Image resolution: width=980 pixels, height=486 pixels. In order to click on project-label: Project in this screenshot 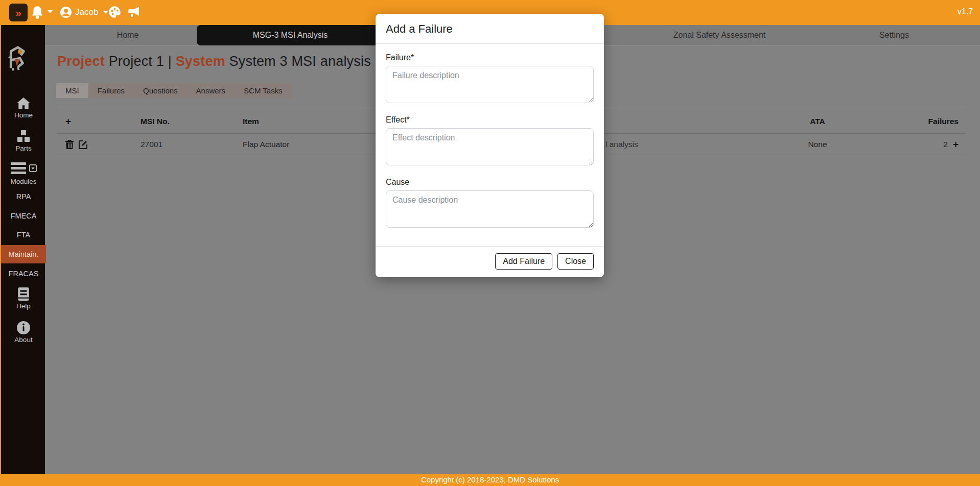, I will do `click(81, 61)`.